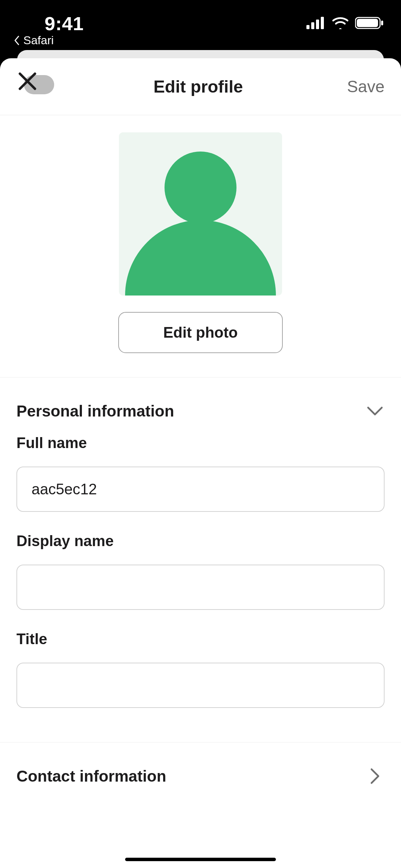 This screenshot has height=868, width=401. I want to click on display-name-field: Display name, so click(200, 571).